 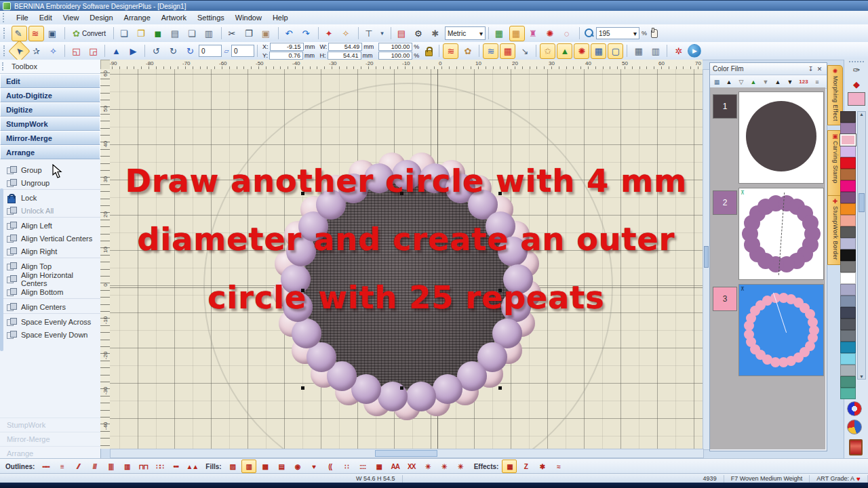 I want to click on morphing-effect-icon: ✺, so click(x=551, y=34).